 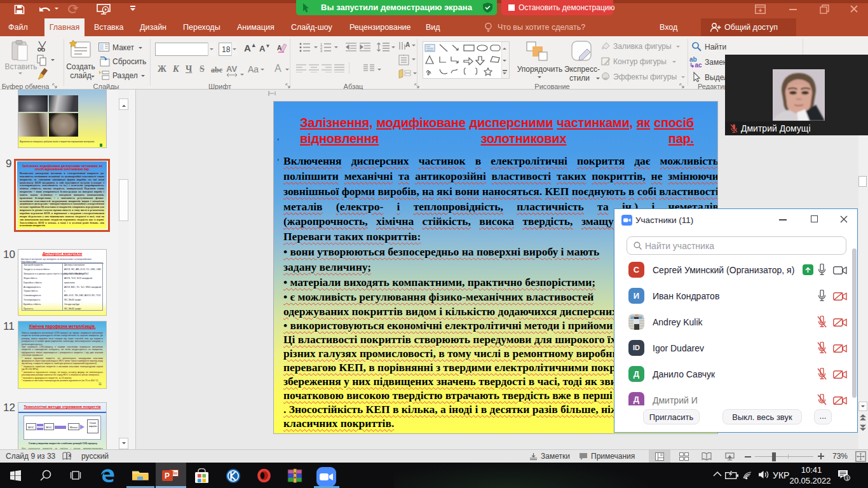 What do you see at coordinates (167, 476) in the screenshot?
I see `svg-text: P` at bounding box center [167, 476].